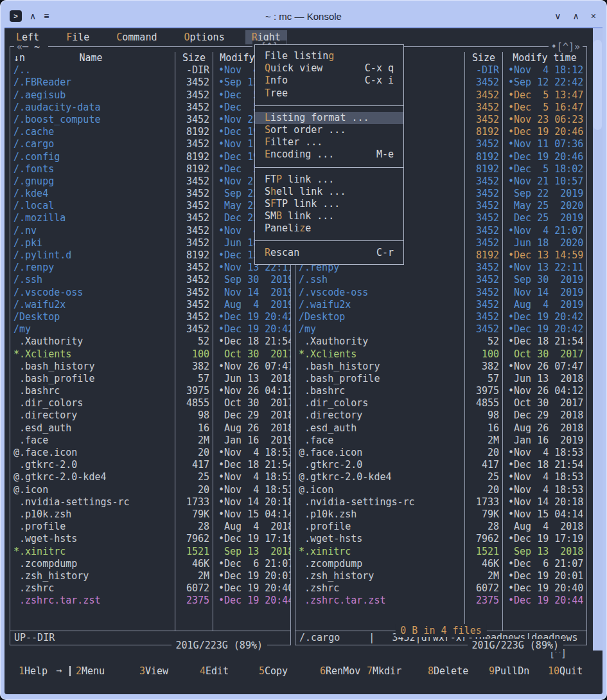  What do you see at coordinates (150, 539) in the screenshot?
I see `file-row: .wget-hsts7962•Dec 19 17:19` at bounding box center [150, 539].